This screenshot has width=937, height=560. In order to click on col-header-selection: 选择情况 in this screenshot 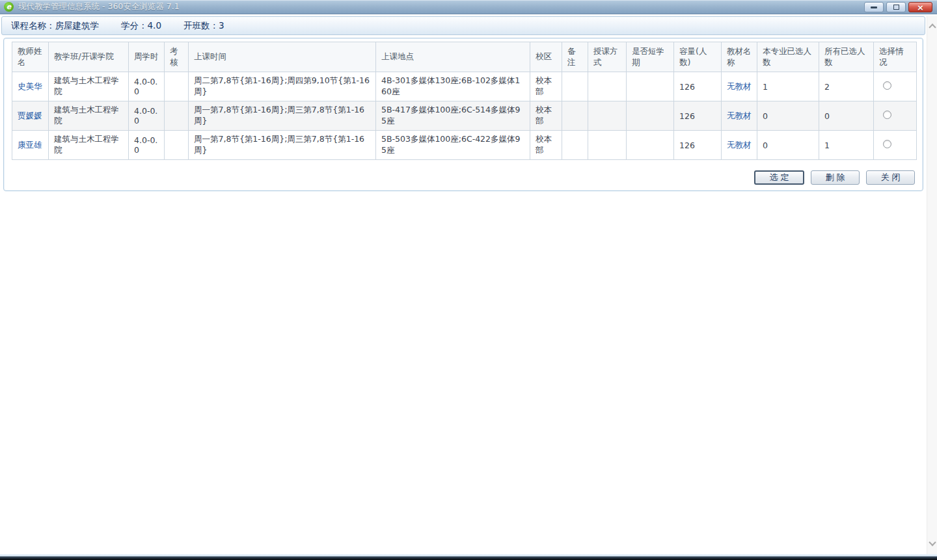, I will do `click(895, 57)`.